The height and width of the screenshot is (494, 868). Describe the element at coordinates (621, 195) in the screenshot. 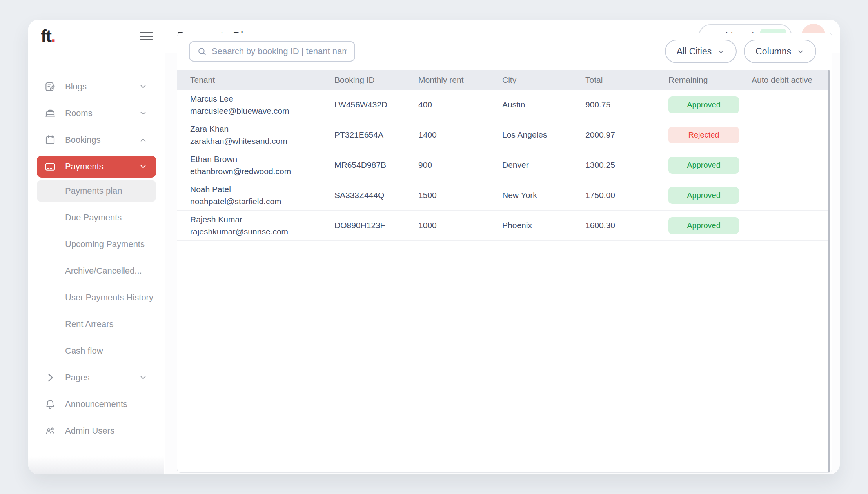

I see `total-cell: 1750.00` at that location.